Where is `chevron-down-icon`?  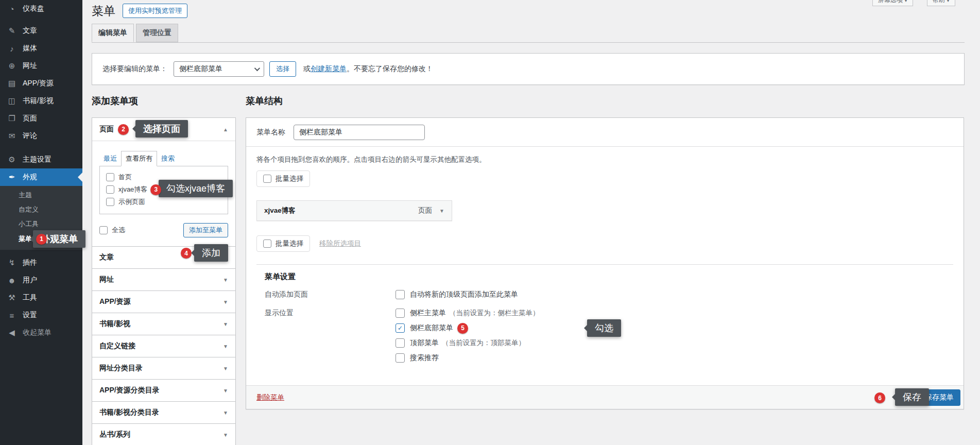 chevron-down-icon is located at coordinates (257, 68).